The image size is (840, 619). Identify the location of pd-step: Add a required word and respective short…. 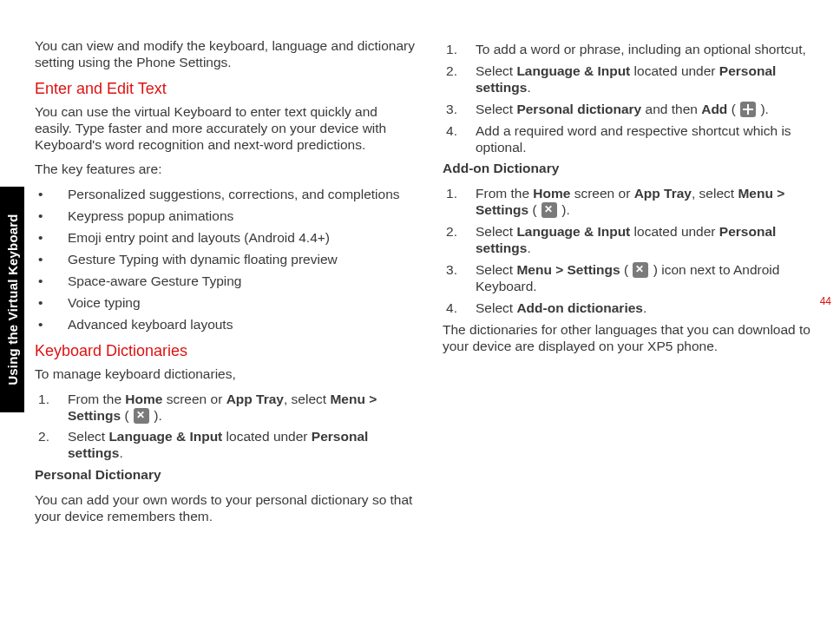
(633, 140).